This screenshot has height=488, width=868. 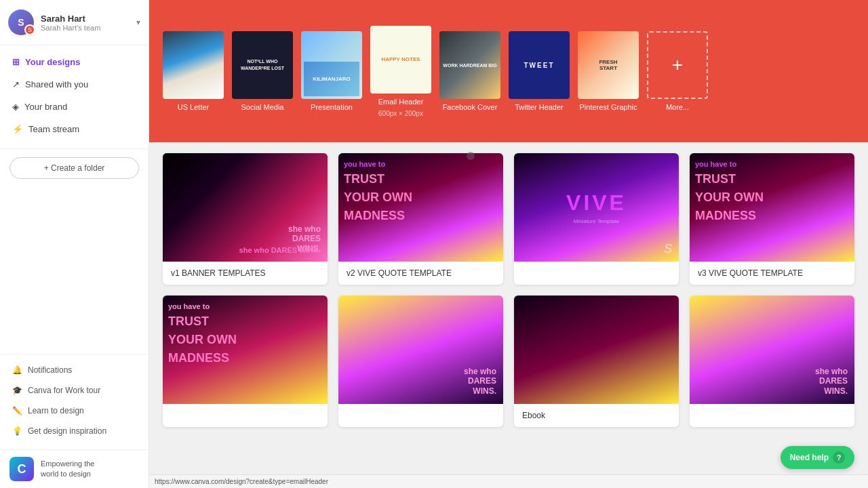 What do you see at coordinates (75, 84) in the screenshot?
I see `sidebar-item-shared-with-you: ↗ Shared with you` at bounding box center [75, 84].